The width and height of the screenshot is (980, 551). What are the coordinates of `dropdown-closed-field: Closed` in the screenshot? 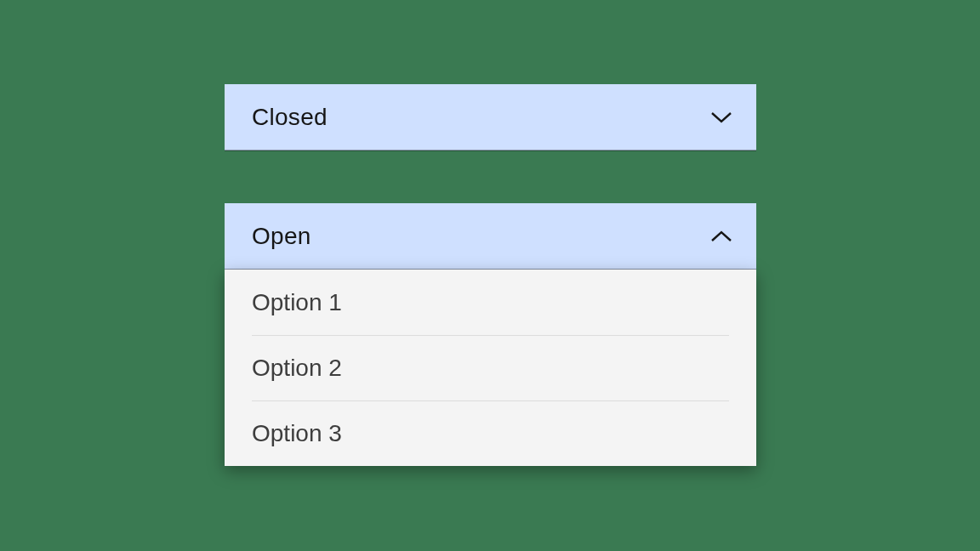 It's located at (490, 117).